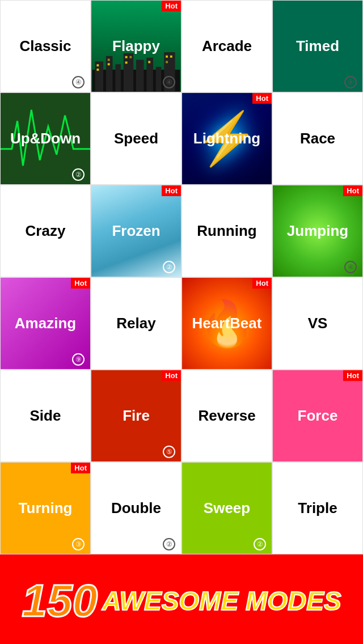 This screenshot has height=644, width=363. I want to click on game-mode-cell: Reverse, so click(227, 416).